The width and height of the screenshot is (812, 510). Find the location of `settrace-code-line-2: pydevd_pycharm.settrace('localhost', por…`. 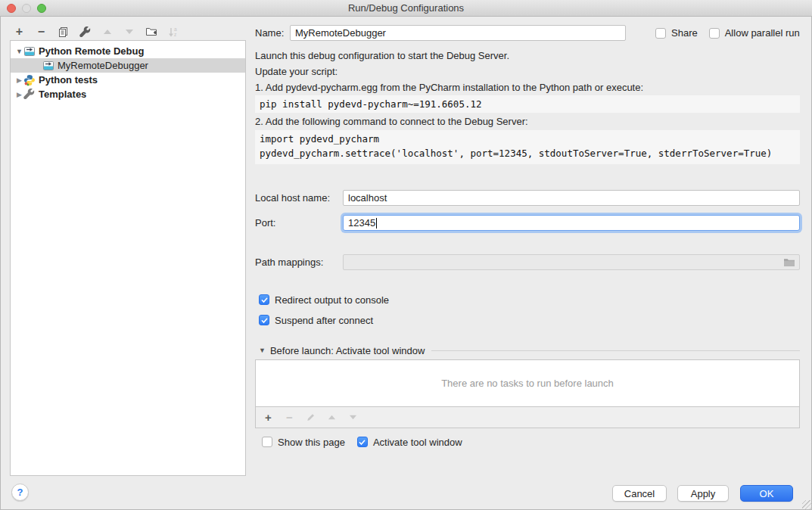

settrace-code-line-2: pydevd_pycharm.settrace('localhost', por… is located at coordinates (516, 153).